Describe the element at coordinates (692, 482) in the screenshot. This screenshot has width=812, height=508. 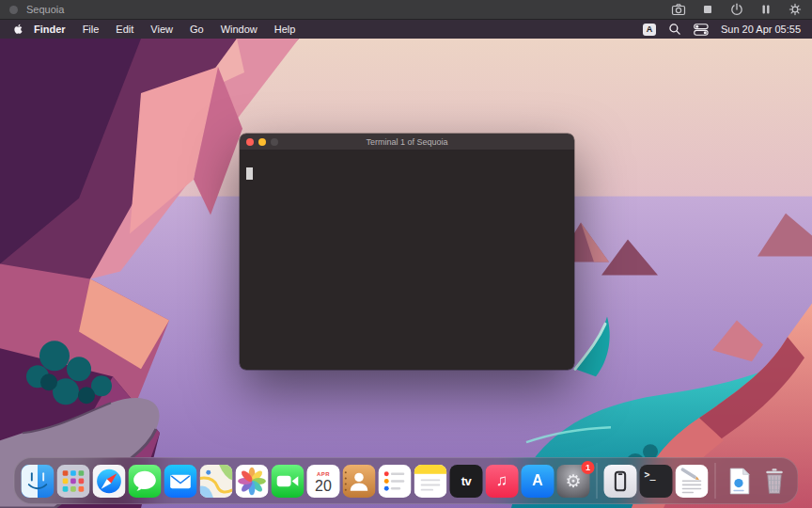
I see `dock-item-textedit` at that location.